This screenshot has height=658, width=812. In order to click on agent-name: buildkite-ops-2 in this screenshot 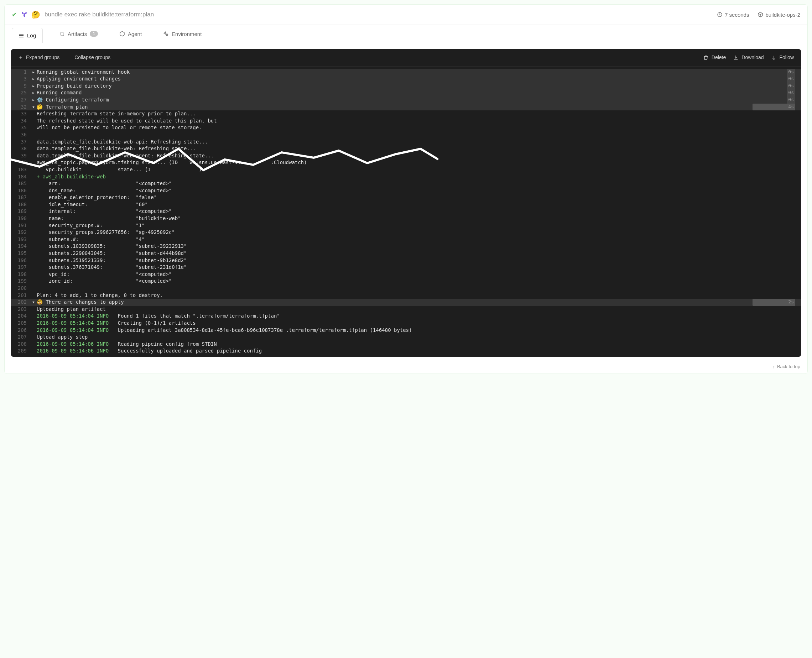, I will do `click(779, 15)`.